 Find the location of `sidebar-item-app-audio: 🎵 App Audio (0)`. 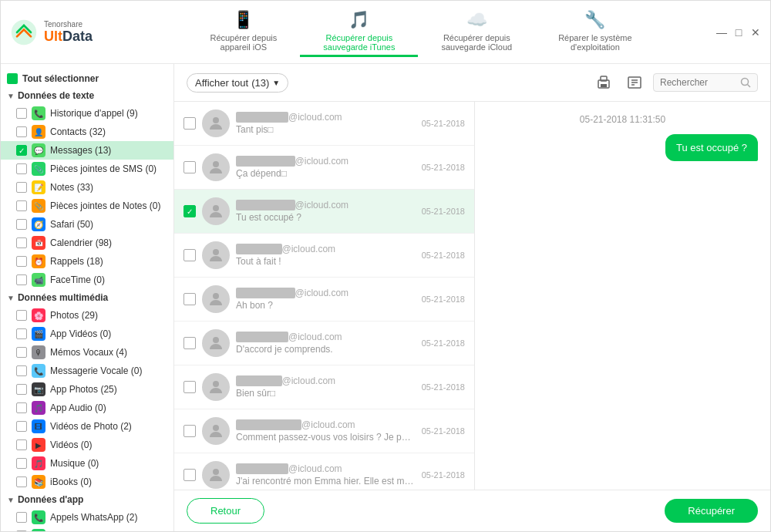

sidebar-item-app-audio: 🎵 App Audio (0) is located at coordinates (87, 408).